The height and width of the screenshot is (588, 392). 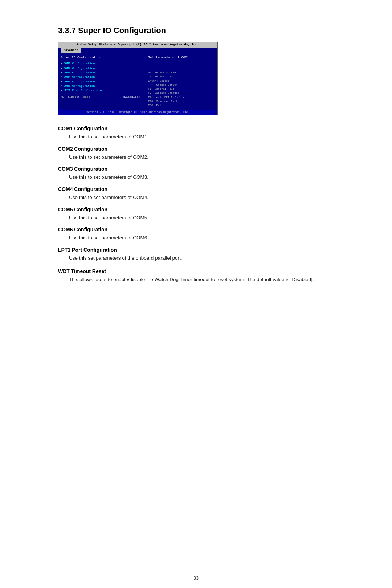 I want to click on doc-com6: COM6 Configuration Use this to set param…, so click(x=196, y=234).